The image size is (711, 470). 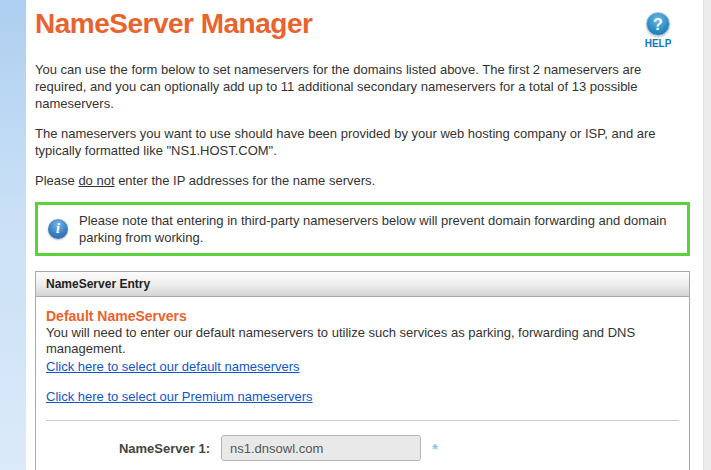 What do you see at coordinates (362, 448) in the screenshot?
I see `nameserver-1-row: NameServer 1: *` at bounding box center [362, 448].